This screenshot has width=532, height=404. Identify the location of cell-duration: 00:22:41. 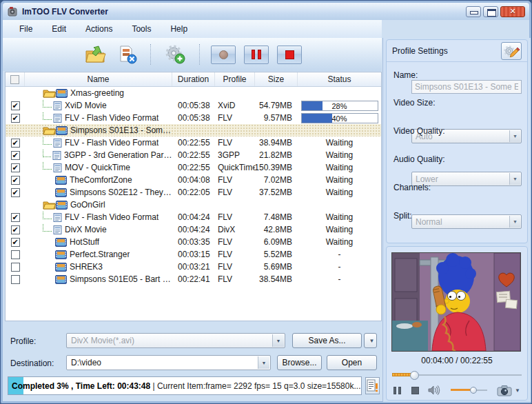
(194, 279).